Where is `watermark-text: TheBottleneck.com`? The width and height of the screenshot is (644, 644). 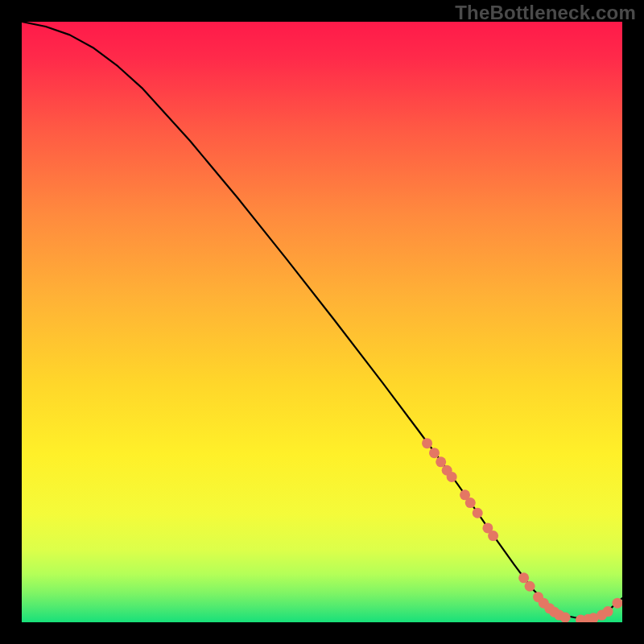 watermark-text: TheBottleneck.com is located at coordinates (546, 13).